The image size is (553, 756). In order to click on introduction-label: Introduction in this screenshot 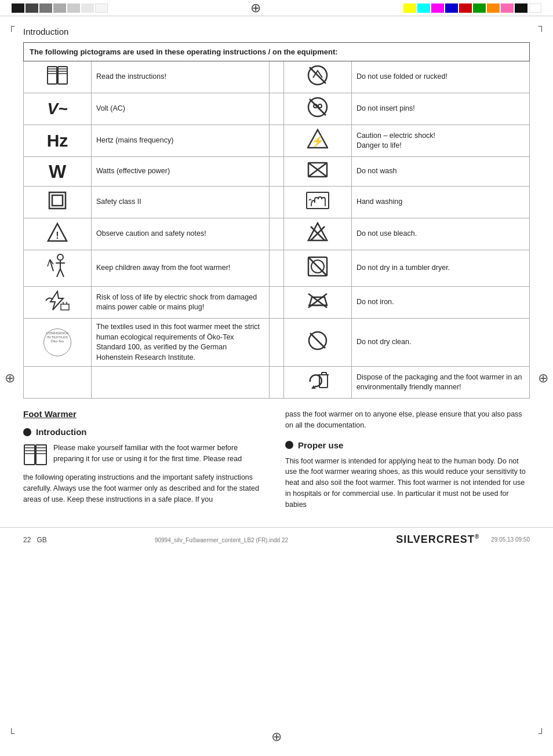, I will do `click(61, 432)`.